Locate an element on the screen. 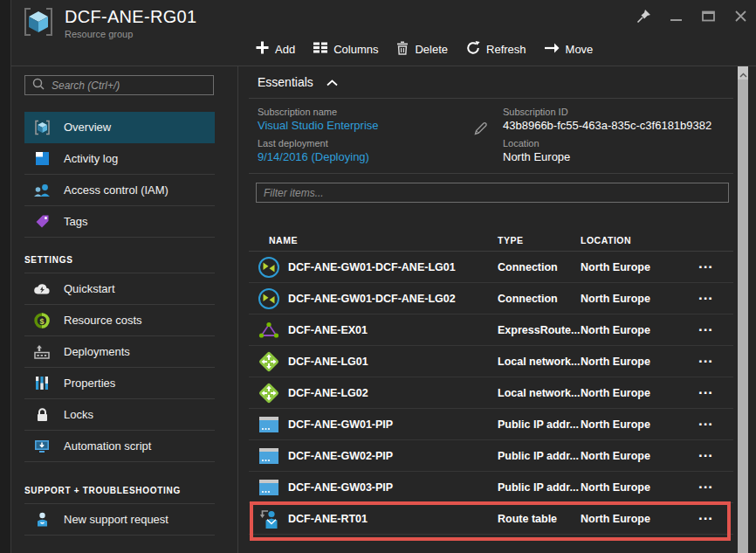 The image size is (756, 553). sidebar-item-label: Overview is located at coordinates (87, 128).